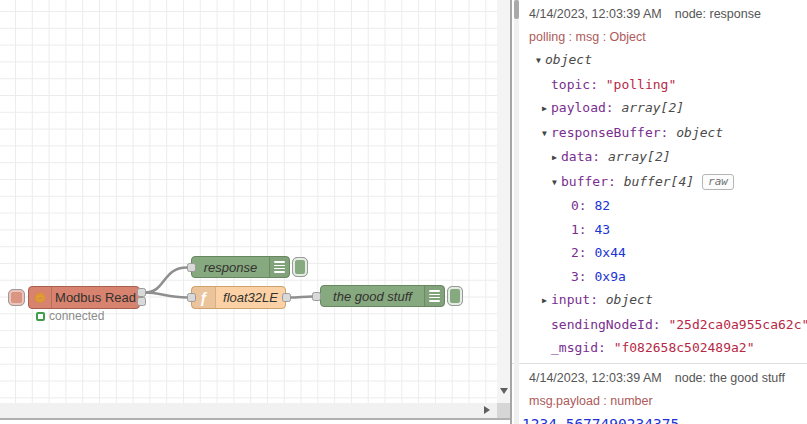 Image resolution: width=807 pixels, height=424 pixels. What do you see at coordinates (660, 420) in the screenshot?
I see `debug-number-value: 1234.5677490234375` at bounding box center [660, 420].